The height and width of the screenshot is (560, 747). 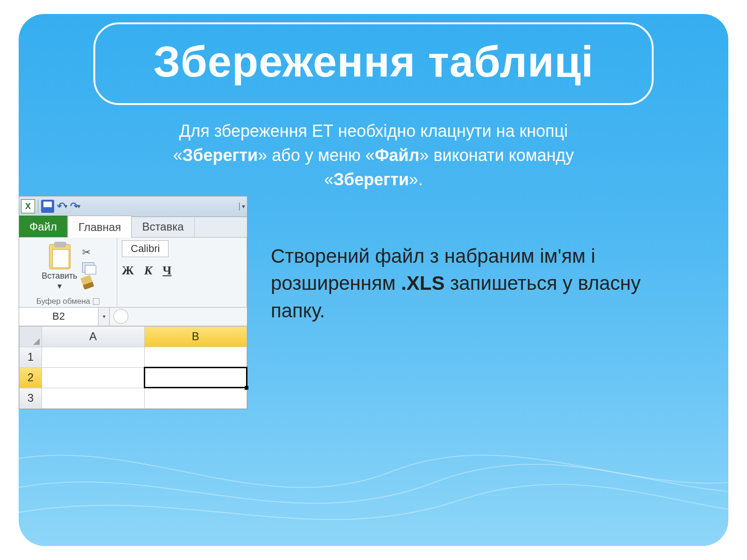 What do you see at coordinates (31, 336) in the screenshot?
I see `select-all-corner` at bounding box center [31, 336].